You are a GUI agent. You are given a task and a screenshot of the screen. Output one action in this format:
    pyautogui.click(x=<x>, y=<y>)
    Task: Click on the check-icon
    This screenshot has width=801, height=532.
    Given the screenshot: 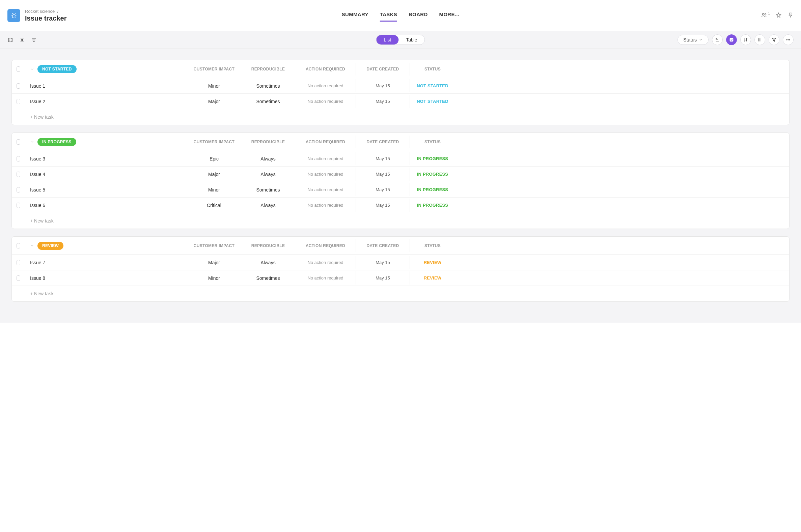 What is the action you would take?
    pyautogui.click(x=731, y=40)
    